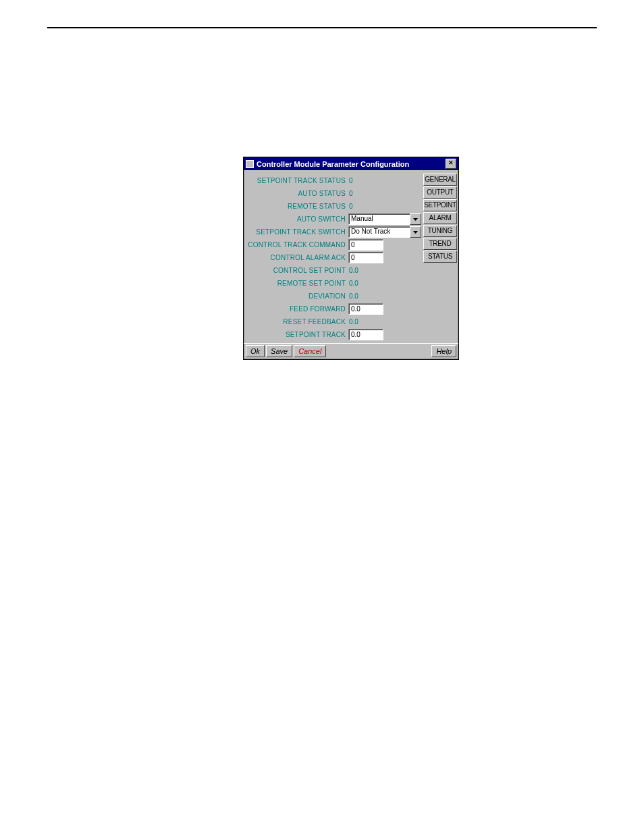  I want to click on label-setpoint-track-switch: SETPOINT TRACK SWITCH, so click(297, 232).